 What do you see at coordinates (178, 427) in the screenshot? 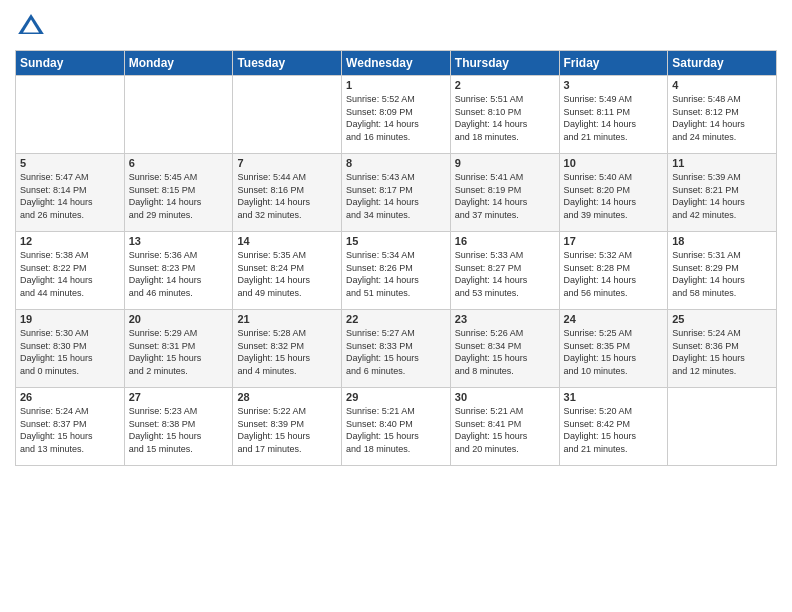
I see `cell-w4-d1: 27Sunrise: 5:23 AM Sunset: 8:38 PM Dayli…` at bounding box center [178, 427].